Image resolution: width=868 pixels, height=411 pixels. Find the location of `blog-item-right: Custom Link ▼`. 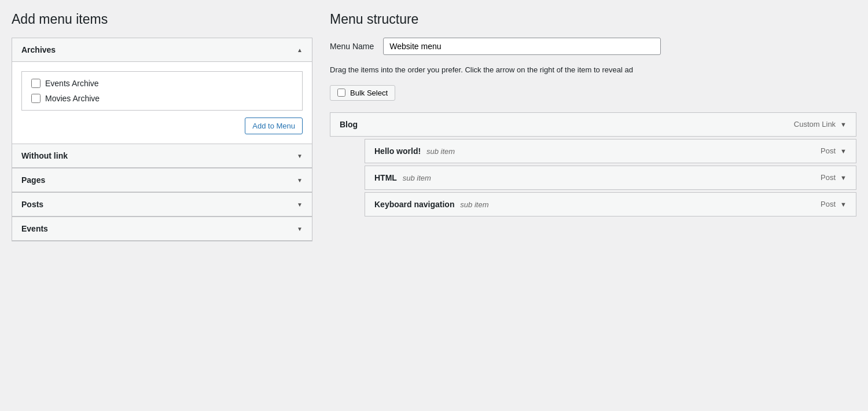

blog-item-right: Custom Link ▼ is located at coordinates (821, 124).